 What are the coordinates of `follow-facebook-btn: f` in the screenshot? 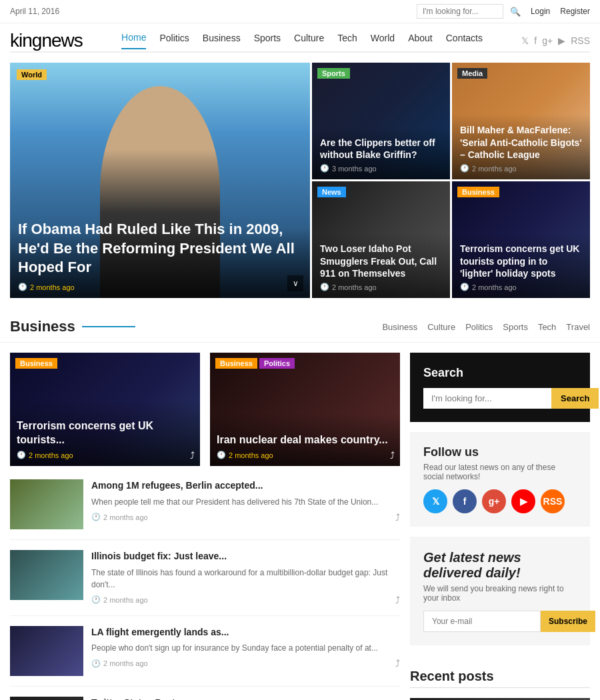 It's located at (465, 501).